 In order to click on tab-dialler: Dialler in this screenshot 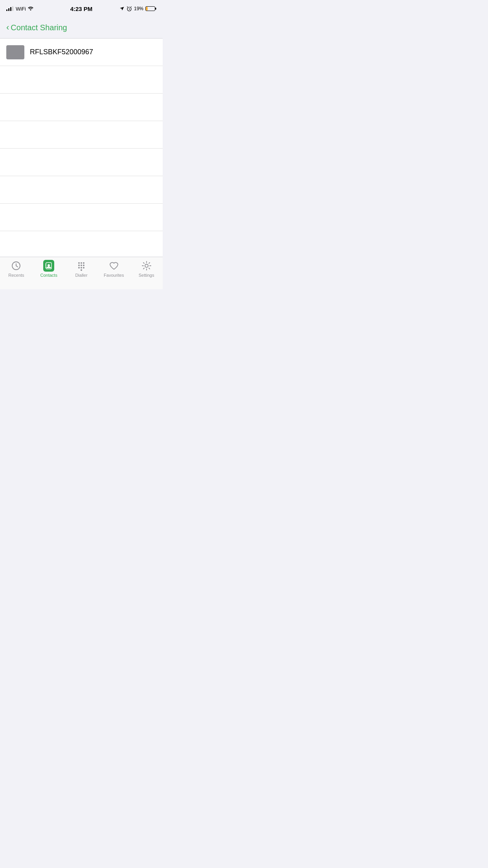, I will do `click(82, 269)`.